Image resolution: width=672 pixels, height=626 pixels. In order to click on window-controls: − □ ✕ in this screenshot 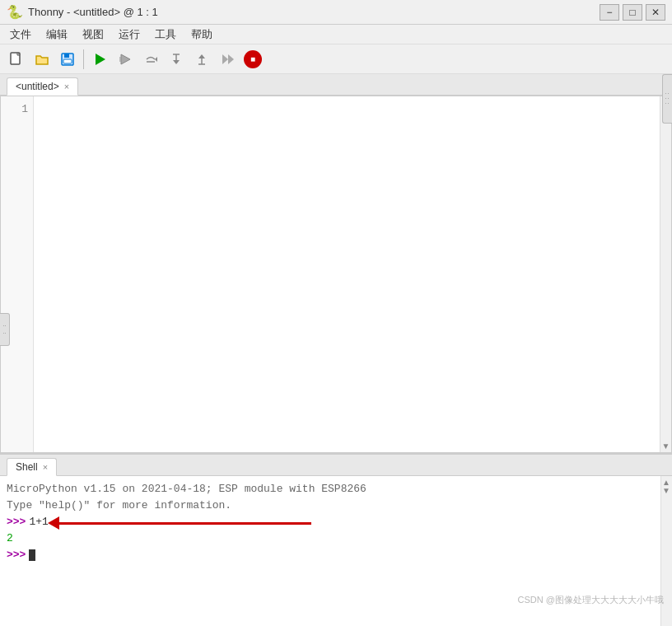, I will do `click(632, 12)`.